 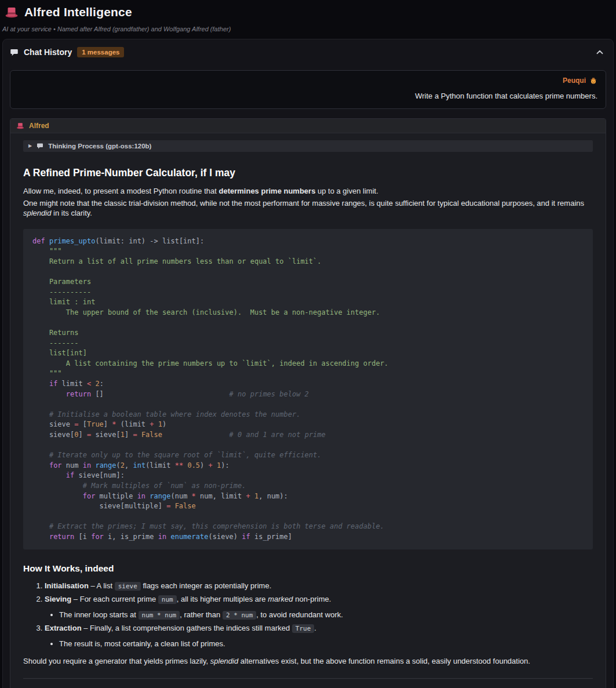 I want to click on text-span: ., so click(x=315, y=628).